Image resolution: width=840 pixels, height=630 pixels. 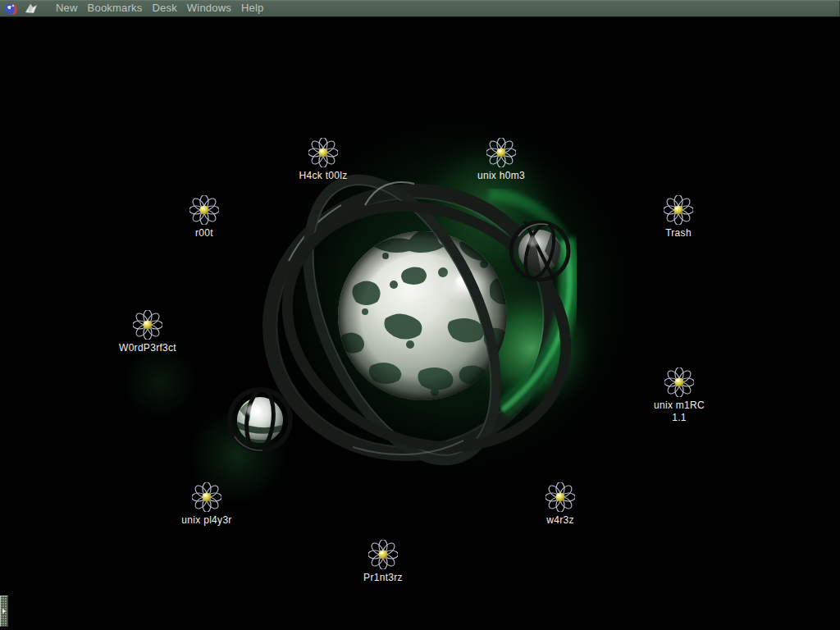 What do you see at coordinates (323, 176) in the screenshot?
I see `desktop-icon-label: H4ck t00lz` at bounding box center [323, 176].